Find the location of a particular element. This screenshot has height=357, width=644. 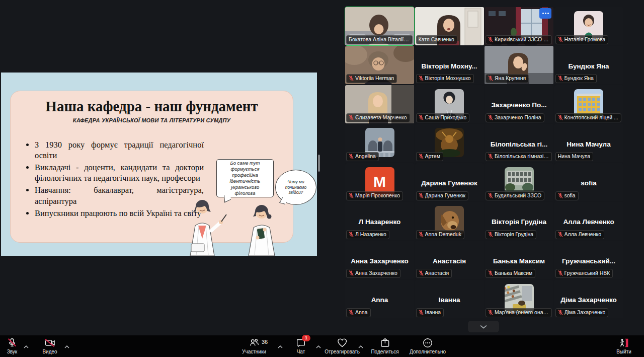

participant-tile: Артем is located at coordinates (450, 143).